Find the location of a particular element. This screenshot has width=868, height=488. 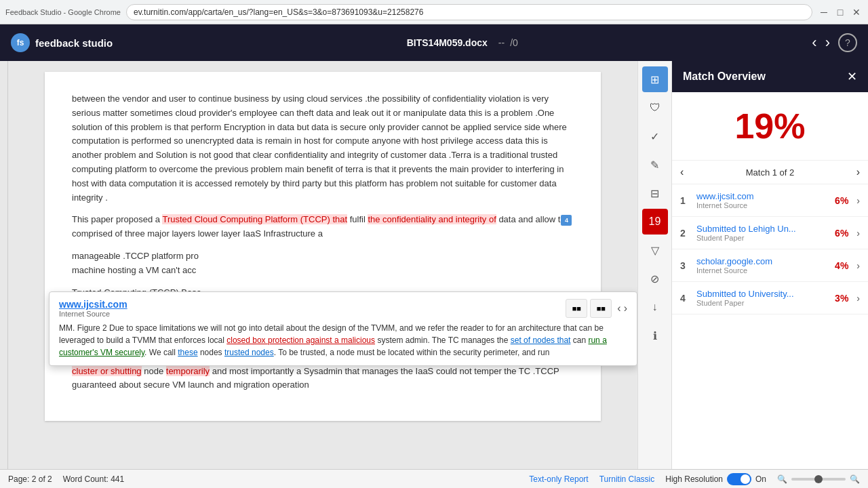

high-resolution-toggle-container: High Resolution On is located at coordinates (716, 479).